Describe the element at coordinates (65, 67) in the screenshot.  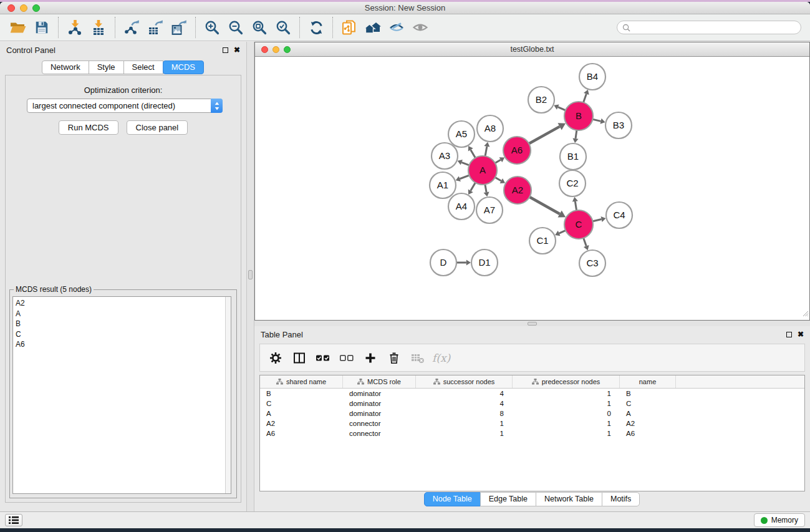
I see `tab-network: Network` at that location.